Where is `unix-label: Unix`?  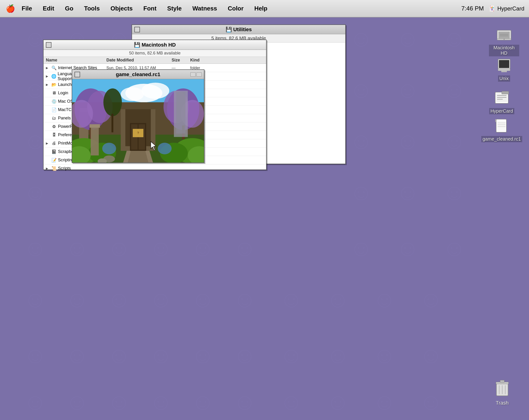 unix-label: Unix is located at coordinates (504, 79).